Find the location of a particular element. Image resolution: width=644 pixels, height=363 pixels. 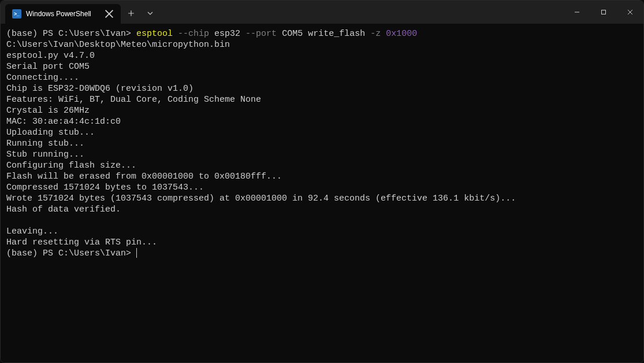

output-line: Serial port COM5 is located at coordinates (48, 67).